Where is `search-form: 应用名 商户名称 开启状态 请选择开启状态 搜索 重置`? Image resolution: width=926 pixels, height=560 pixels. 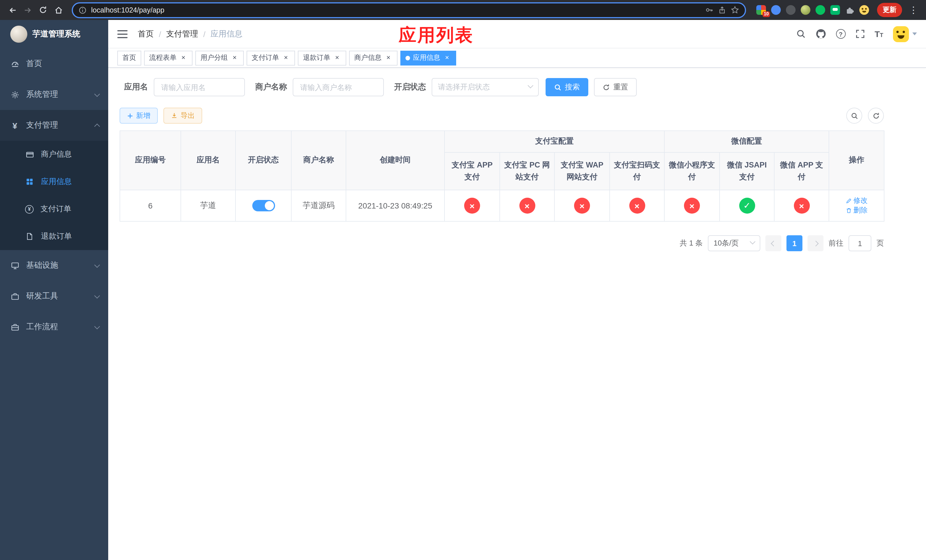
search-form: 应用名 商户名称 开启状态 请选择开启状态 搜索 重置 is located at coordinates (517, 87).